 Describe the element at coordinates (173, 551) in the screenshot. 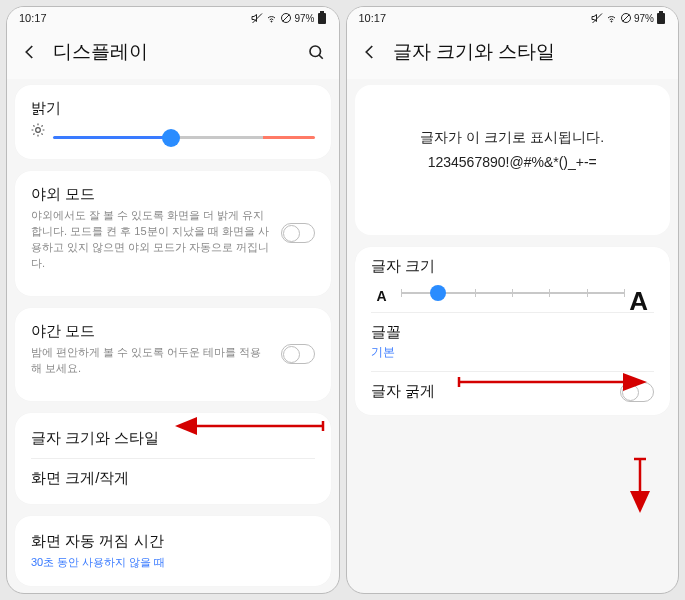

I see `timeout-row: 화면 자동 꺼짐 시간 30초 동안 사용하지 않을 때` at that location.